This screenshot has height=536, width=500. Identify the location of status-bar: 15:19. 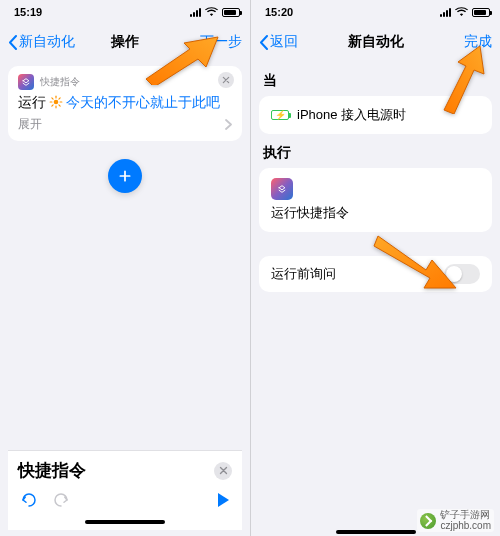
(125, 12).